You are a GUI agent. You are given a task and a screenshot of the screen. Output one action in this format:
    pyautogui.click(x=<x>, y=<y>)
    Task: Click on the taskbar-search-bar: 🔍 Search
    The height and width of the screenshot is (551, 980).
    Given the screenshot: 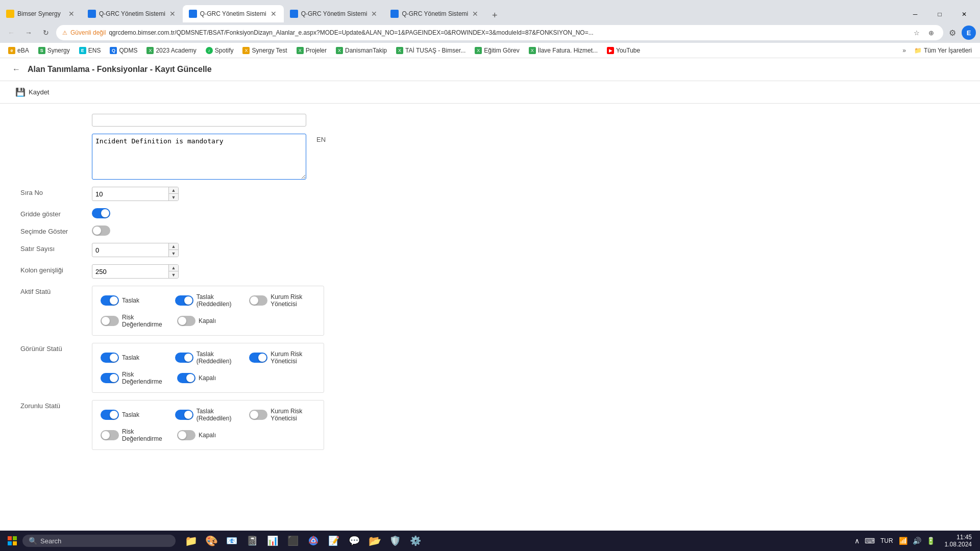 What is the action you would take?
    pyautogui.click(x=99, y=541)
    